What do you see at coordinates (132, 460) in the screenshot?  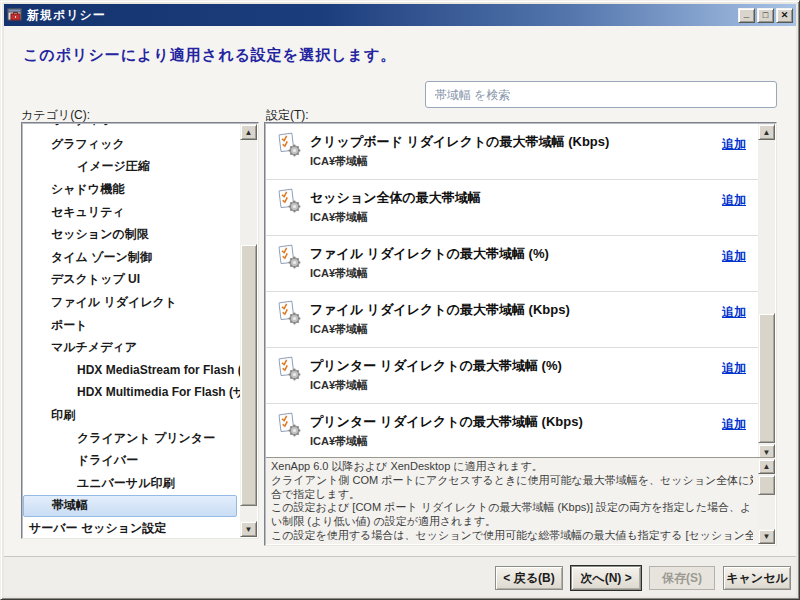 I see `category-item-drivers: ドライバー` at bounding box center [132, 460].